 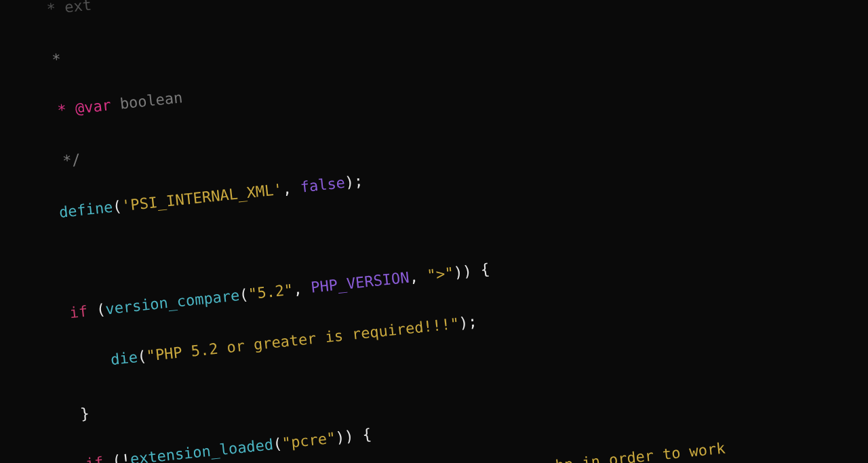 I want to click on doc-line: * ext, so click(x=65, y=9).